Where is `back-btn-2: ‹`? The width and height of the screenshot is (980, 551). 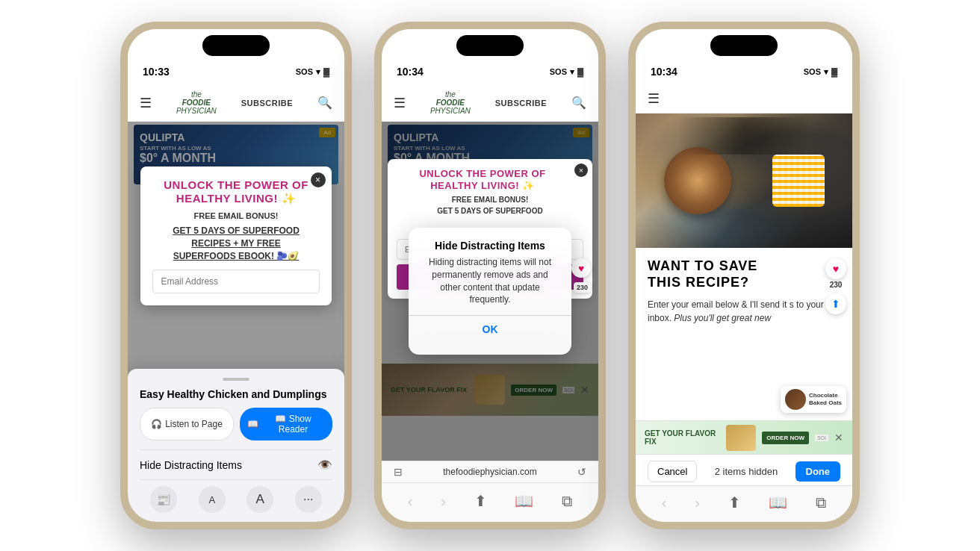
back-btn-2: ‹ is located at coordinates (411, 502).